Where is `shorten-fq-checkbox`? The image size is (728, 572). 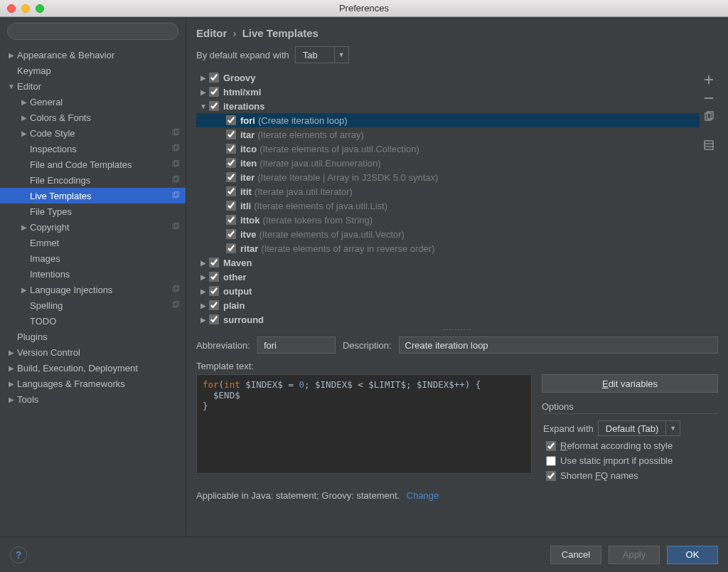 shorten-fq-checkbox is located at coordinates (551, 476).